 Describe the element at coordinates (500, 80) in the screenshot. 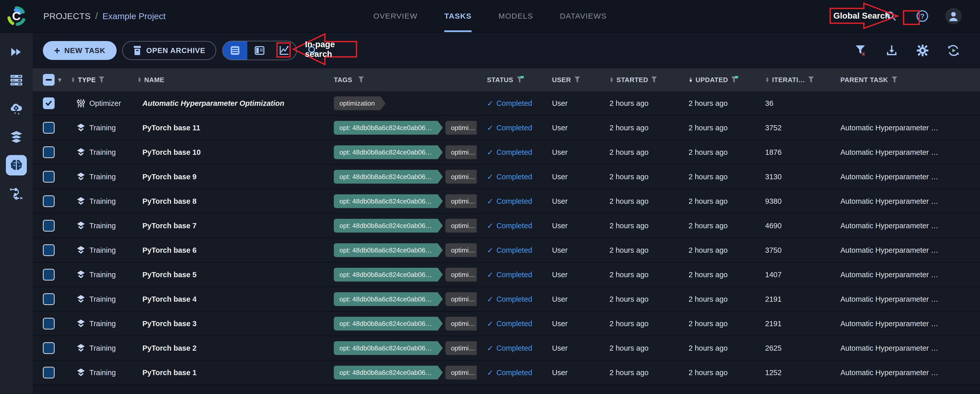

I see `column-header-status: STATUS` at that location.